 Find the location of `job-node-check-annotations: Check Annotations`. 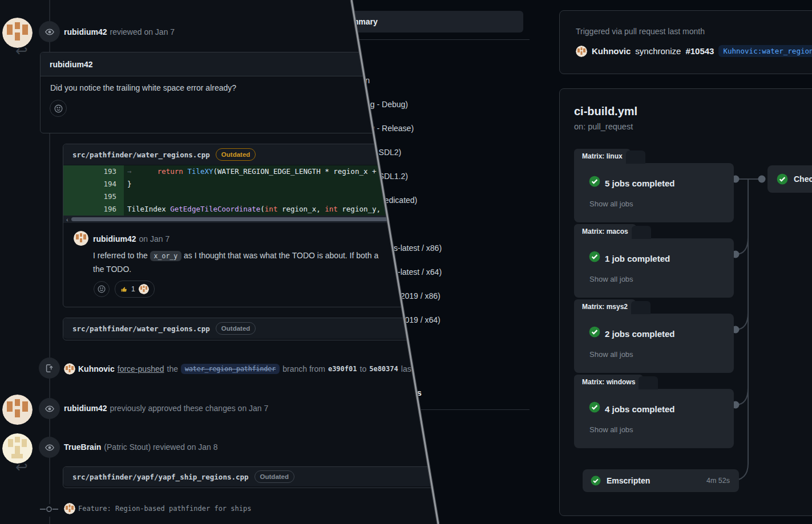

job-node-check-annotations: Check Annotations is located at coordinates (790, 179).